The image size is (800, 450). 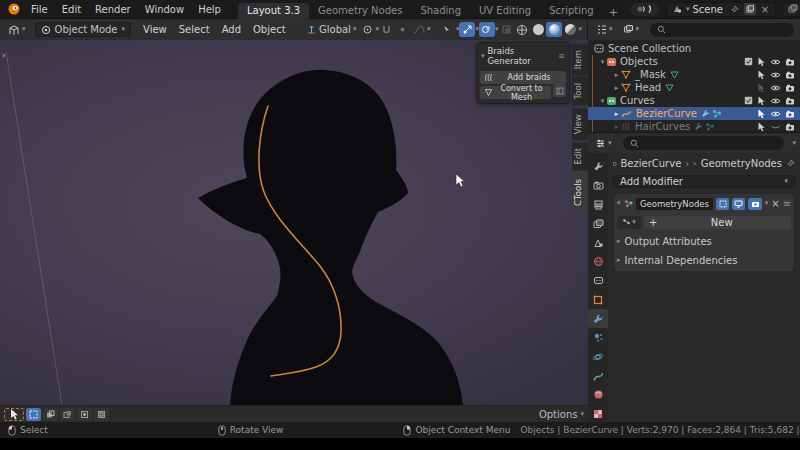 I want to click on tab-tool-icon, so click(x=598, y=166).